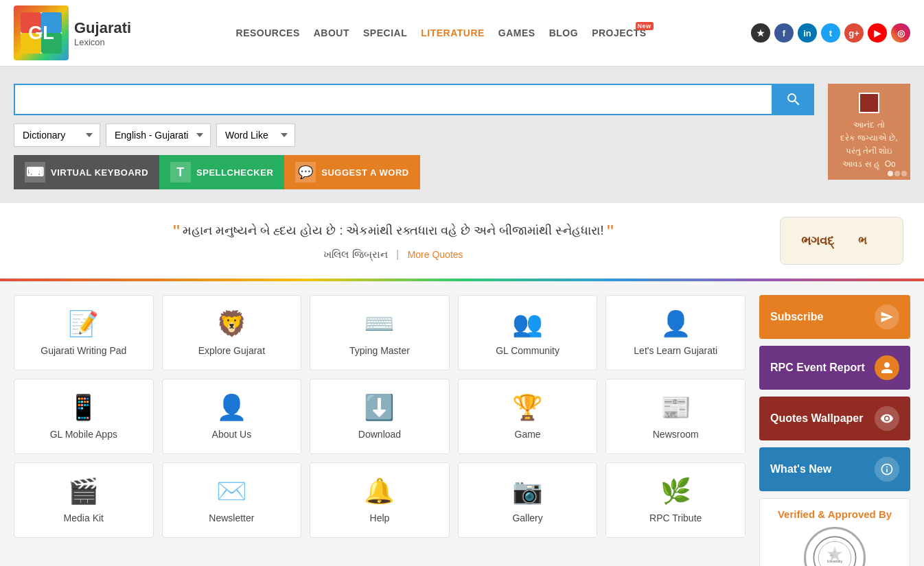 The width and height of the screenshot is (924, 566). What do you see at coordinates (57, 135) in the screenshot?
I see `dictionary-dropdown: Dictionary Thesaurus Encyclopedia` at bounding box center [57, 135].